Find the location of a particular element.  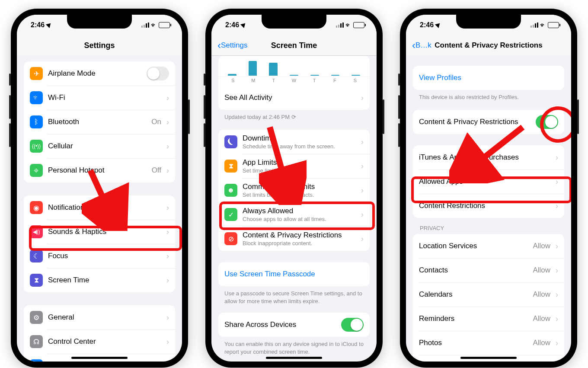

row-calendars: CalendarsAllow› is located at coordinates (489, 294).